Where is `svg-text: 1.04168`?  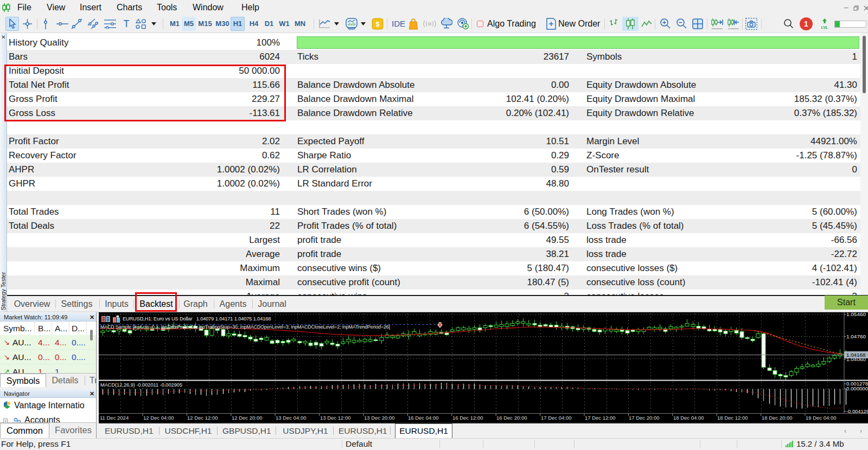
svg-text: 1.04168 is located at coordinates (856, 355).